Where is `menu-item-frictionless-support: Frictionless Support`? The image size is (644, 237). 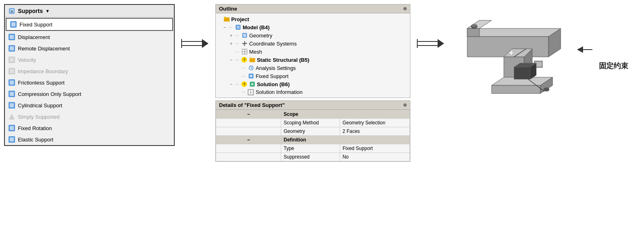
menu-item-frictionless-support: Frictionless Support is located at coordinates (89, 83).